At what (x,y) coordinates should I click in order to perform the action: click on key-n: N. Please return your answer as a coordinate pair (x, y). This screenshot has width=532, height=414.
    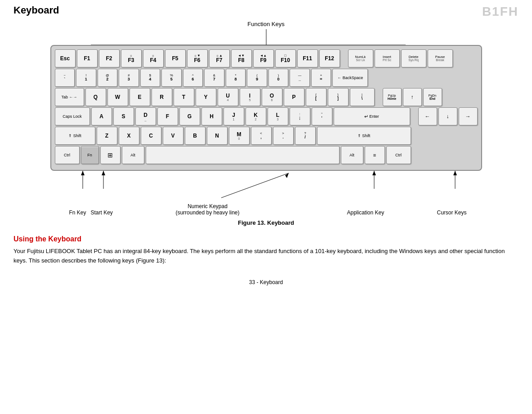
    Looking at the image, I should click on (217, 136).